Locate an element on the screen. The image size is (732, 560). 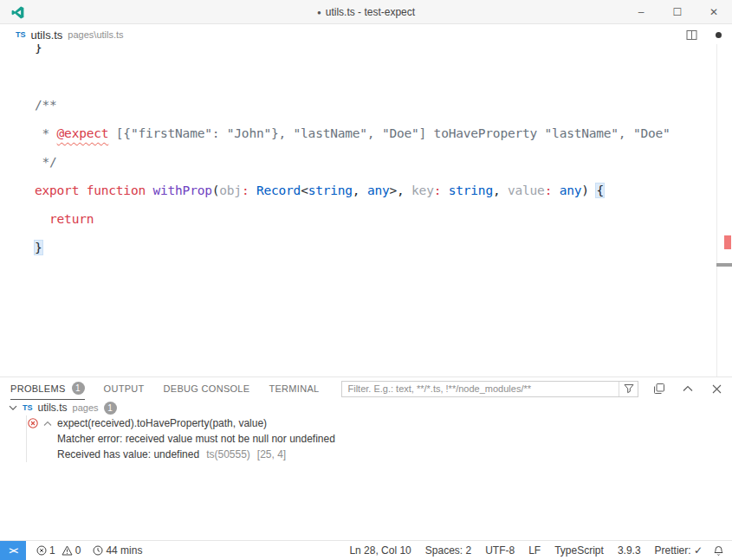
code-line: export function withProp(obj: Record<str… is located at coordinates (383, 190).